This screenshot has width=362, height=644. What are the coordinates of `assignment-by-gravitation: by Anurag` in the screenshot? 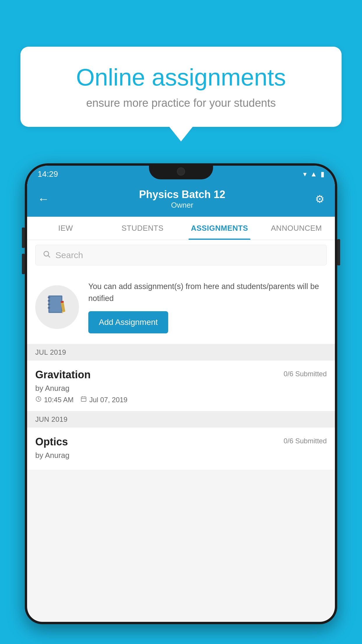 It's located at (181, 388).